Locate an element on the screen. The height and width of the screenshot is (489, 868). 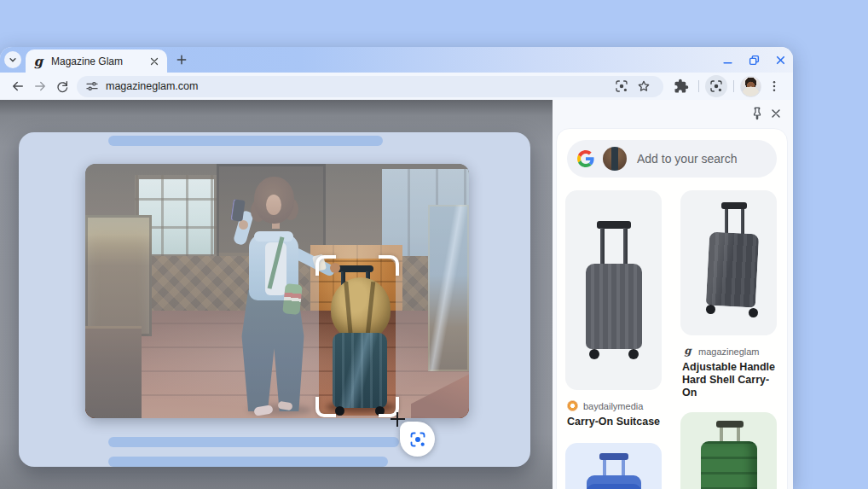
add-to-search-box: Add to your search is located at coordinates (672, 159).